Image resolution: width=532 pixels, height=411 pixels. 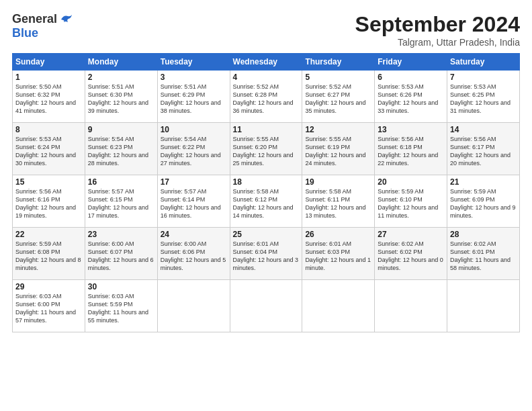 What do you see at coordinates (438, 30) in the screenshot?
I see `title-block: September 2024 Talgram, Uttar Pradesh, I…` at bounding box center [438, 30].